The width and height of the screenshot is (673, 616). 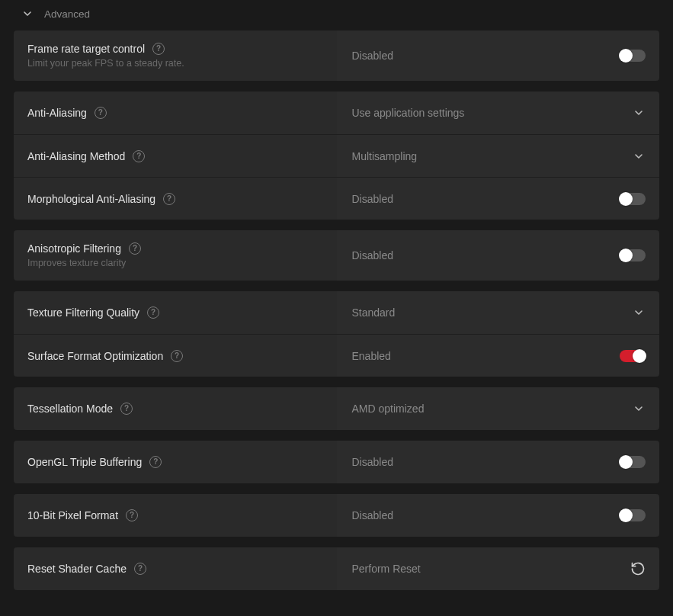 What do you see at coordinates (76, 156) in the screenshot?
I see `setting-title: Anti-Aliasing Method` at bounding box center [76, 156].